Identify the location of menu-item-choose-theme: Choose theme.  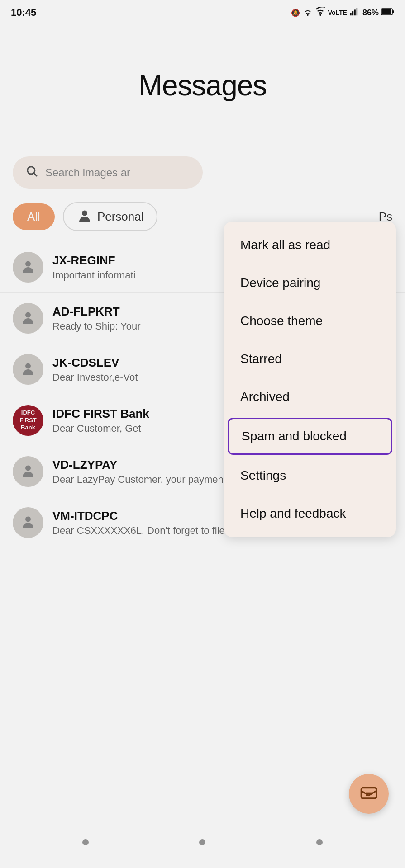
(310, 321).